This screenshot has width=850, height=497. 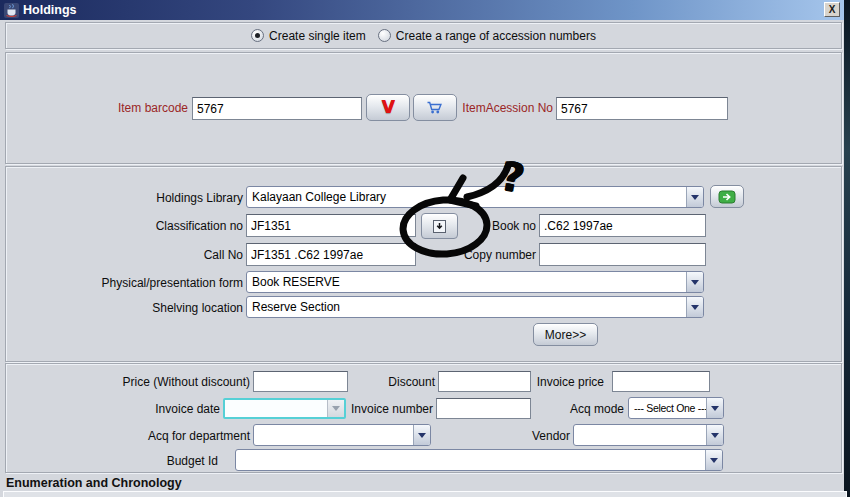 What do you see at coordinates (661, 382) in the screenshot?
I see `invoice-price-input` at bounding box center [661, 382].